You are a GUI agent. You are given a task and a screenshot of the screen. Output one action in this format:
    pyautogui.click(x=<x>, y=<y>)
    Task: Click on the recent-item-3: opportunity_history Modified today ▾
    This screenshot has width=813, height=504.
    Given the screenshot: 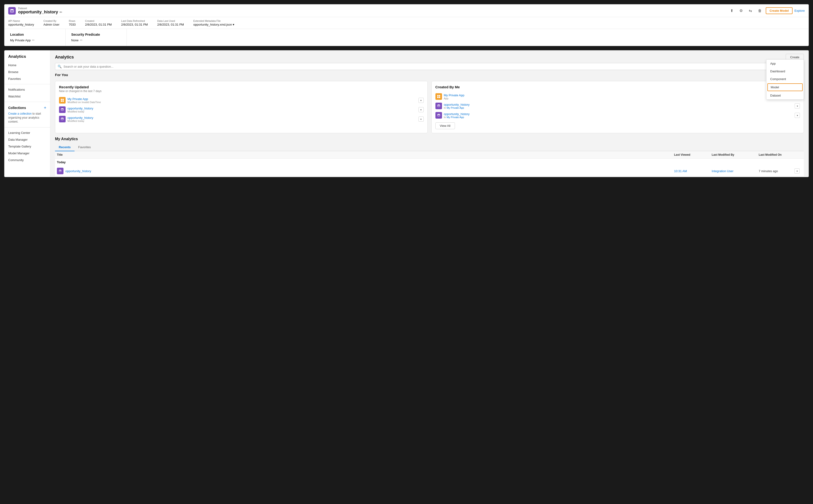 What is the action you would take?
    pyautogui.click(x=242, y=119)
    